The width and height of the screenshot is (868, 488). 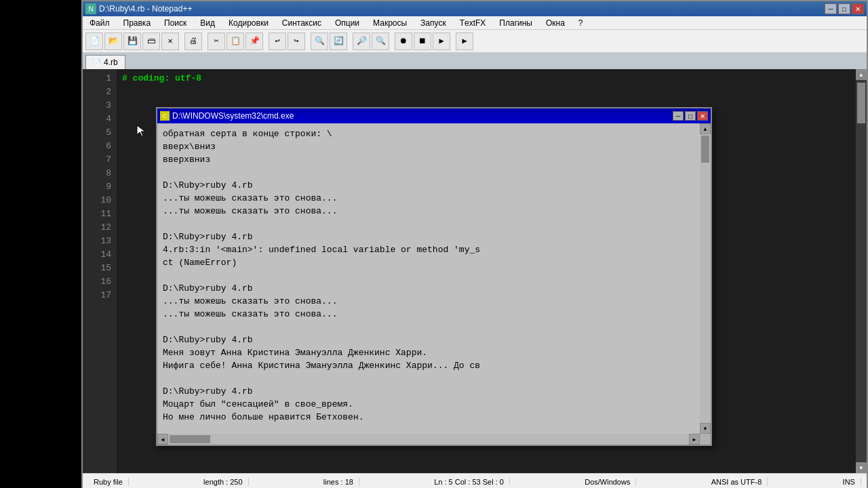 What do you see at coordinates (138, 9) in the screenshot?
I see `title-bar-left: N D:\Ruby\4.rb - Notepad++` at bounding box center [138, 9].